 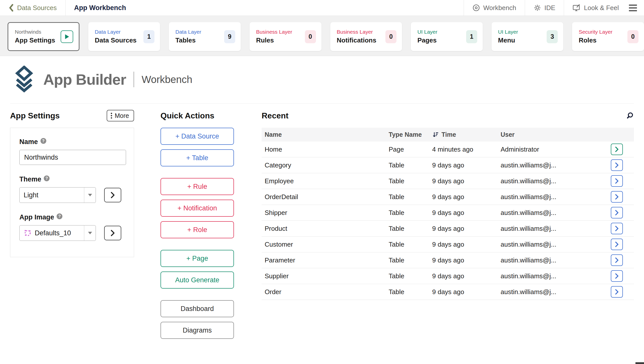 I want to click on column-header-user: User, so click(x=556, y=135).